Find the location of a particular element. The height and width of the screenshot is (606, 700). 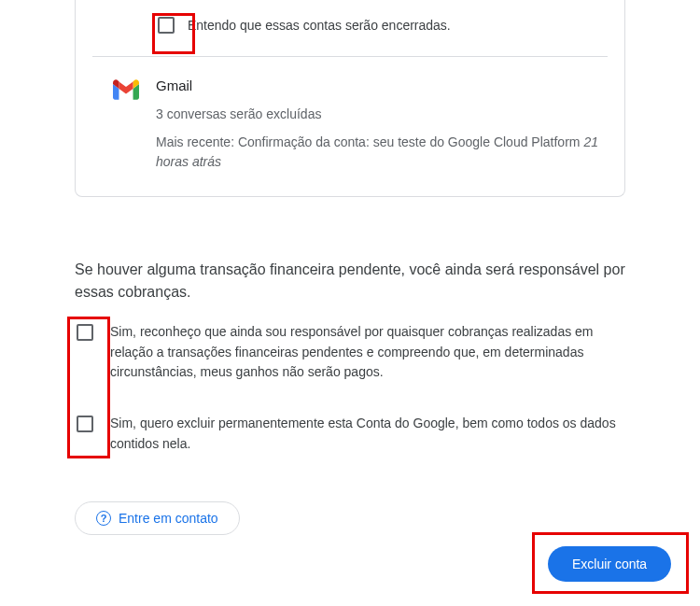

gmail-info: Gmail 3 conversas serão excluídas Mais r… is located at coordinates (382, 125).